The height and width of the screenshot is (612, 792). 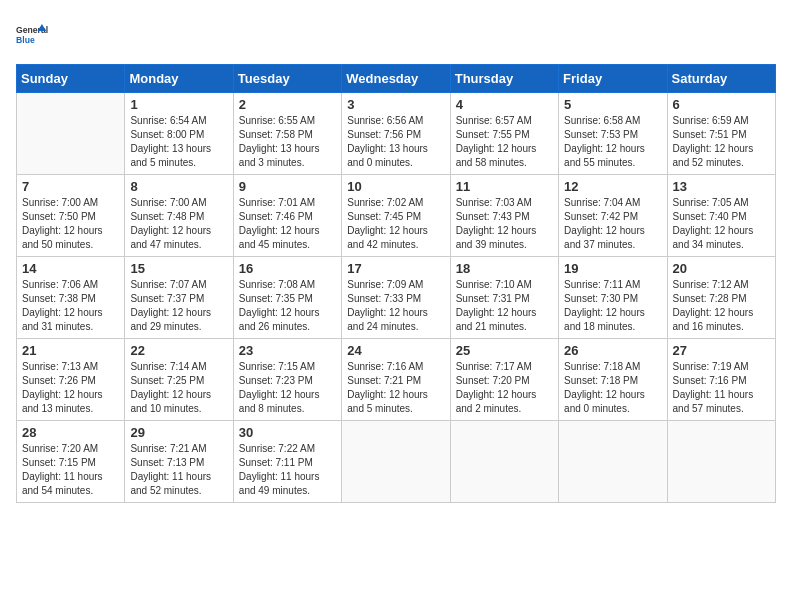 I want to click on day-info: Sunrise: 7:06 AMSunset: 7:38 PMDaylight:…, so click(x=70, y=306).